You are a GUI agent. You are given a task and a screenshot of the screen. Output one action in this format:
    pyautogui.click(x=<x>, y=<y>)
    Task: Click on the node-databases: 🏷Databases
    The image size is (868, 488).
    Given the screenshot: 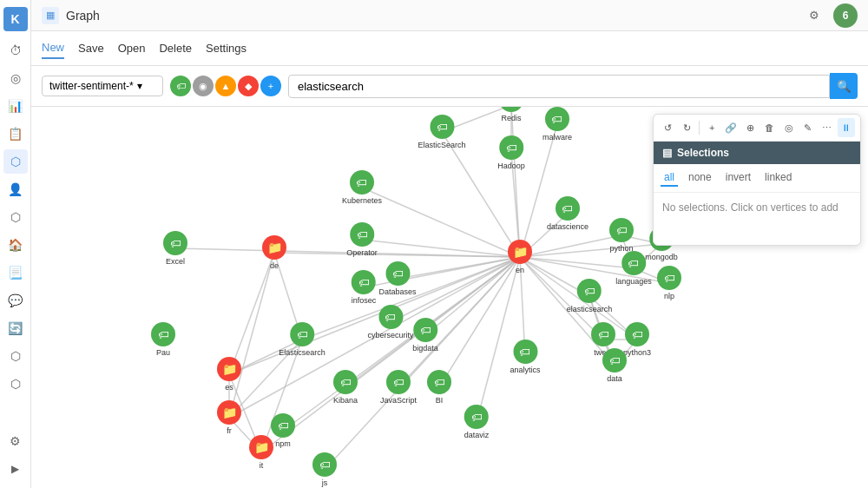 What is the action you would take?
    pyautogui.click(x=398, y=279)
    